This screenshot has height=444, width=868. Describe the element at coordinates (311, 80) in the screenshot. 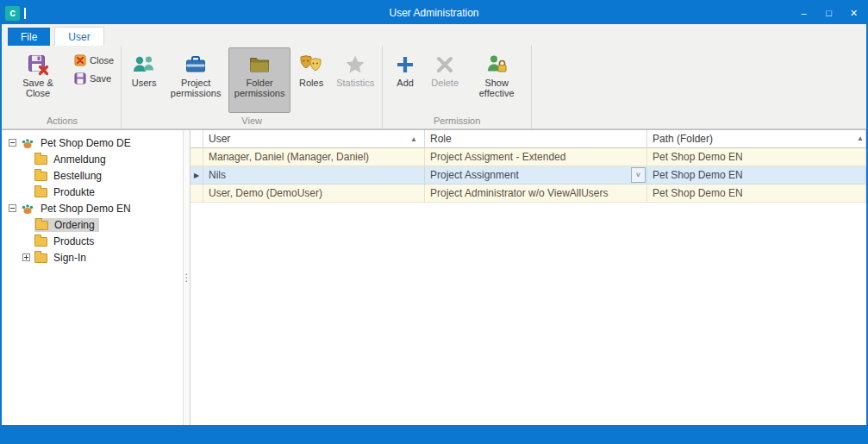

I see `roles-button: Roles` at that location.